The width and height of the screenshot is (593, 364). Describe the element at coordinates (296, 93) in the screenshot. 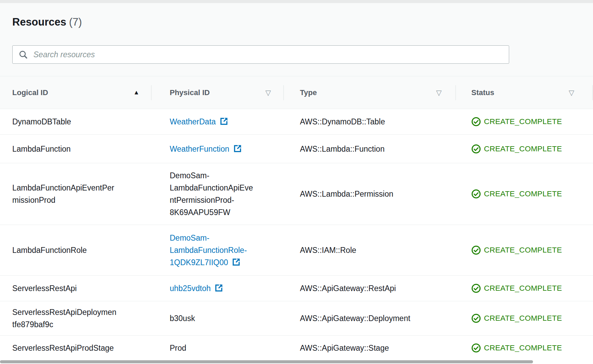

I see `table-header-row: Logical ID ▲ Physical ID ▽ Type ▽ Status…` at that location.